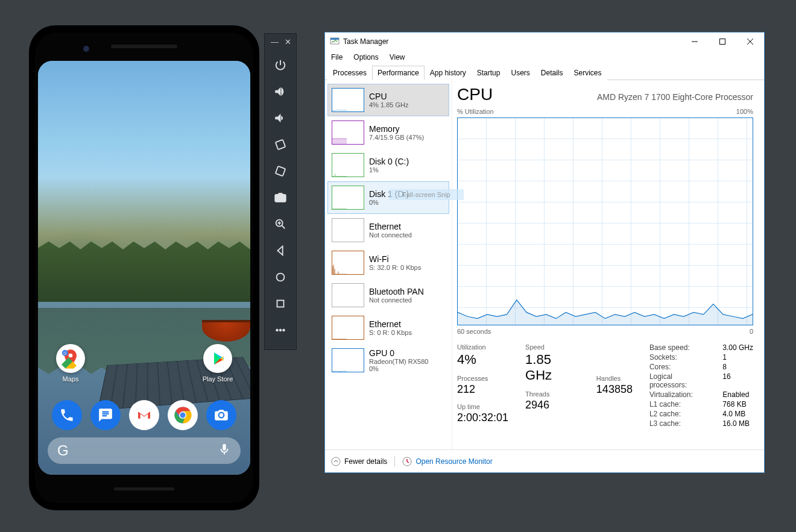  What do you see at coordinates (398, 73) in the screenshot?
I see `tab-performance: Performance` at bounding box center [398, 73].